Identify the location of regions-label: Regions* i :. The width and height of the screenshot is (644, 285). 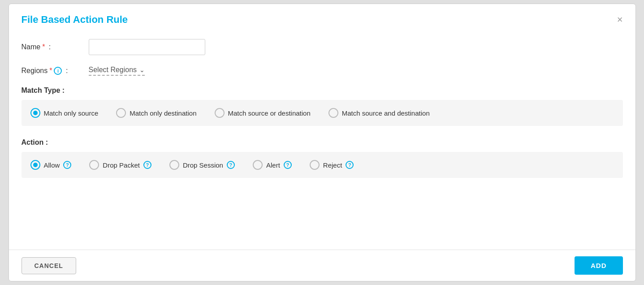
(55, 71).